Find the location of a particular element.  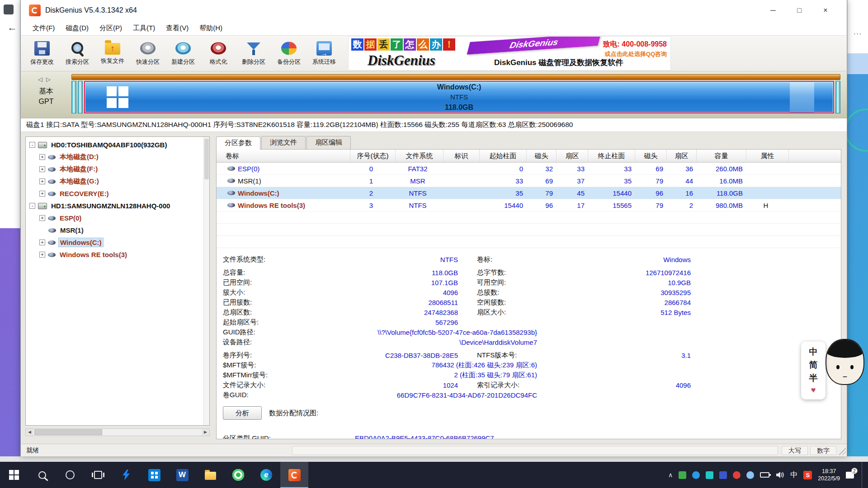

partition-icon is located at coordinates (52, 230).